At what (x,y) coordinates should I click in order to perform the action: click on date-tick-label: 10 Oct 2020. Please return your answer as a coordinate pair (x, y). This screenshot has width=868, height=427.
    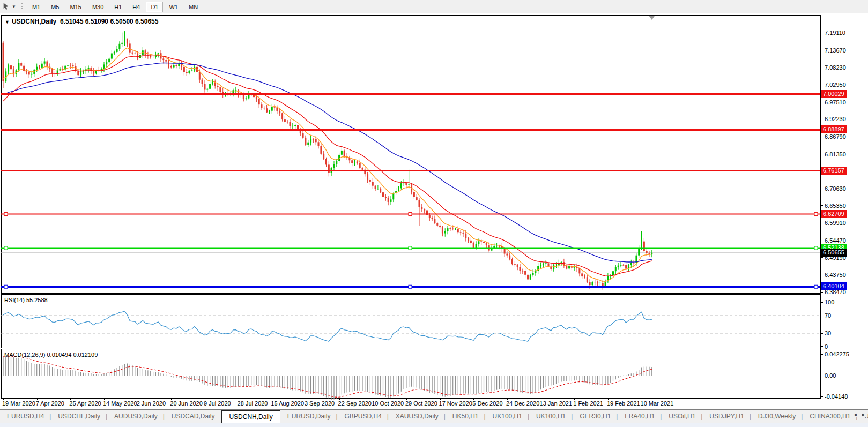
    Looking at the image, I should click on (388, 403).